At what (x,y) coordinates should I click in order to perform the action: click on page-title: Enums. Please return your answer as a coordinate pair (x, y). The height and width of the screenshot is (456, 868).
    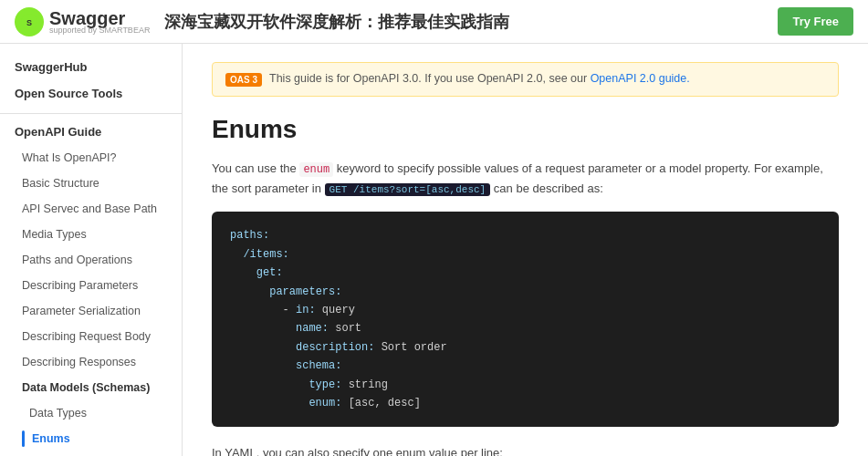
    Looking at the image, I should click on (526, 130).